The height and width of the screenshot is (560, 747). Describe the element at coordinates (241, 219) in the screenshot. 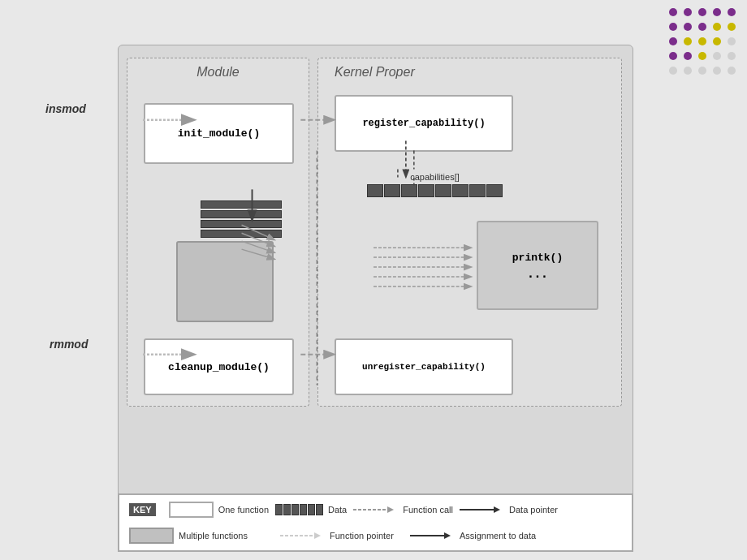

I see `module-stack` at that location.